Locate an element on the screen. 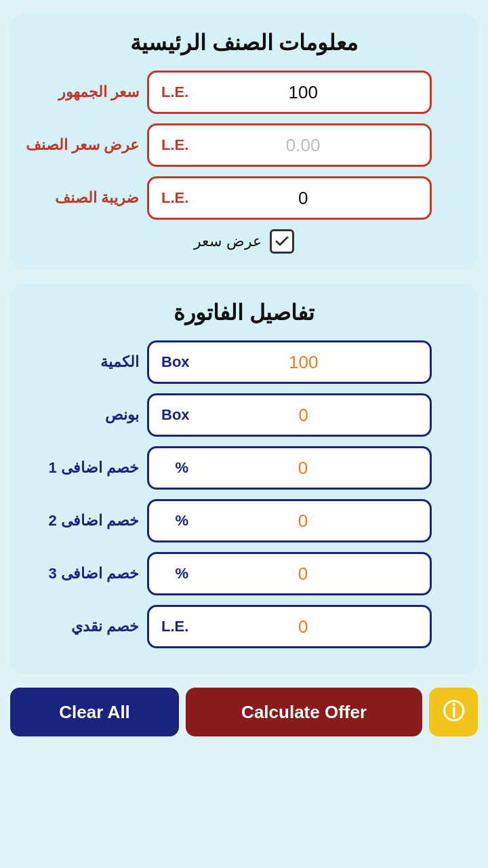 The image size is (488, 868). extra-discount-1-input: % 0 is located at coordinates (289, 468).